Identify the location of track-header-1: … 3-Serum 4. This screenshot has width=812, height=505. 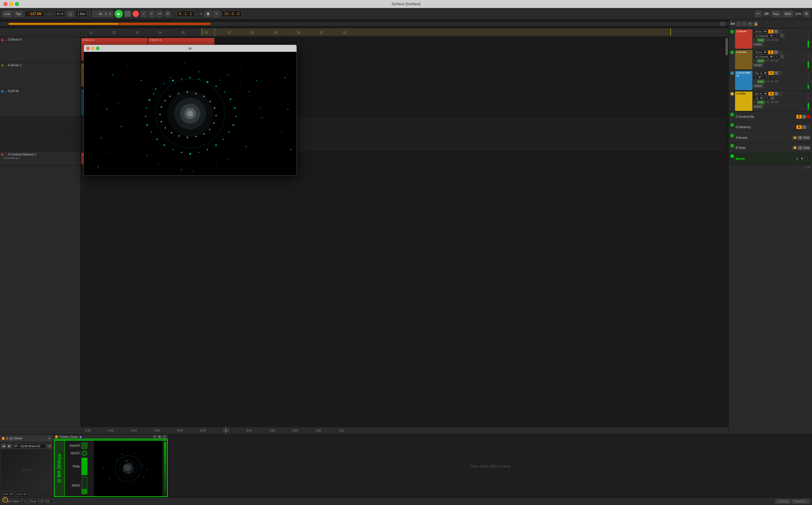
(40, 49).